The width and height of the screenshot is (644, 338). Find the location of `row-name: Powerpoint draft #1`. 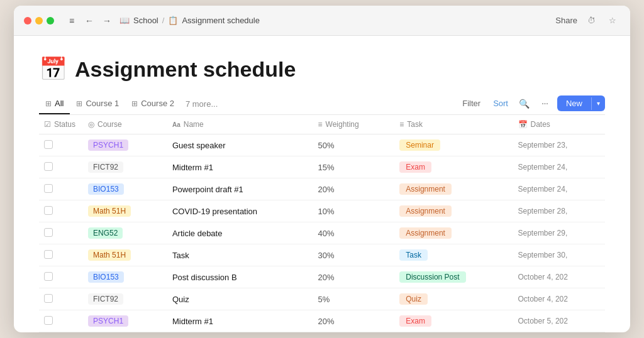

row-name: Powerpoint draft #1 is located at coordinates (238, 190).